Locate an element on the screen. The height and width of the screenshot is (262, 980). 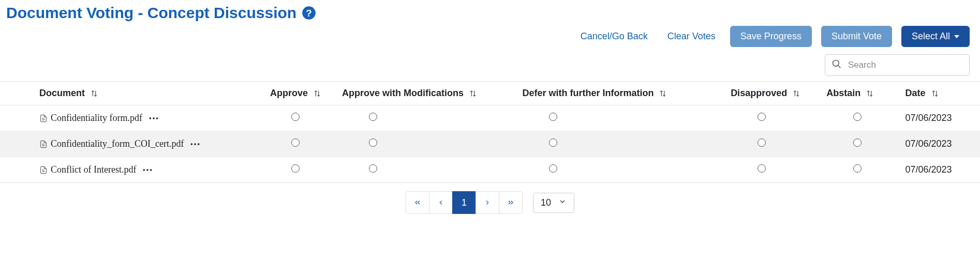
column-header-abstain: Abstain is located at coordinates (862, 94).